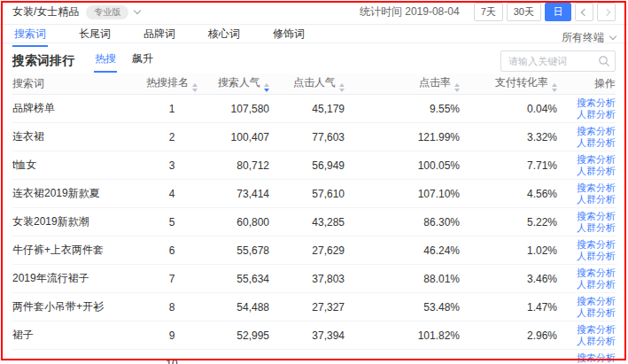 This screenshot has height=364, width=628. I want to click on click-popularity-cell: 37,803, so click(306, 279).